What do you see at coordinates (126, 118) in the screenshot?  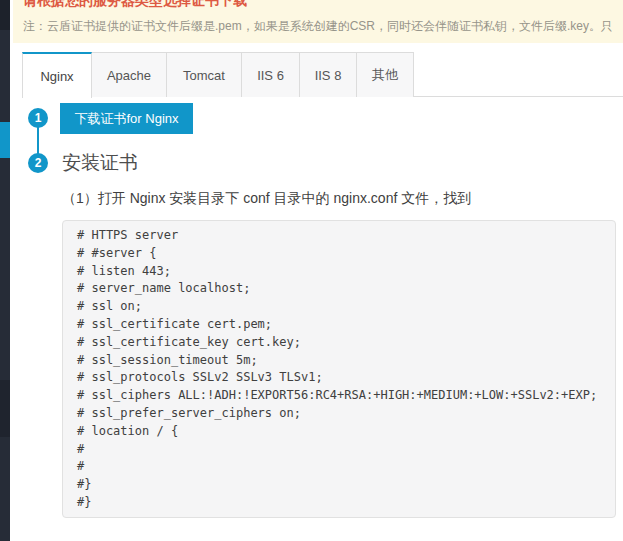 I see `download-certificate-button: 下载证书for Nginx` at bounding box center [126, 118].